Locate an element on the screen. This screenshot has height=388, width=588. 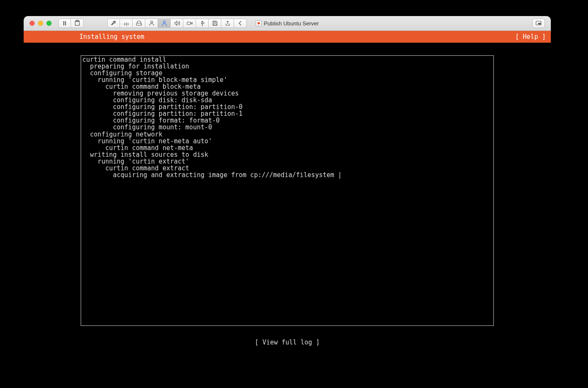
toolbar-right is located at coordinates (539, 23).